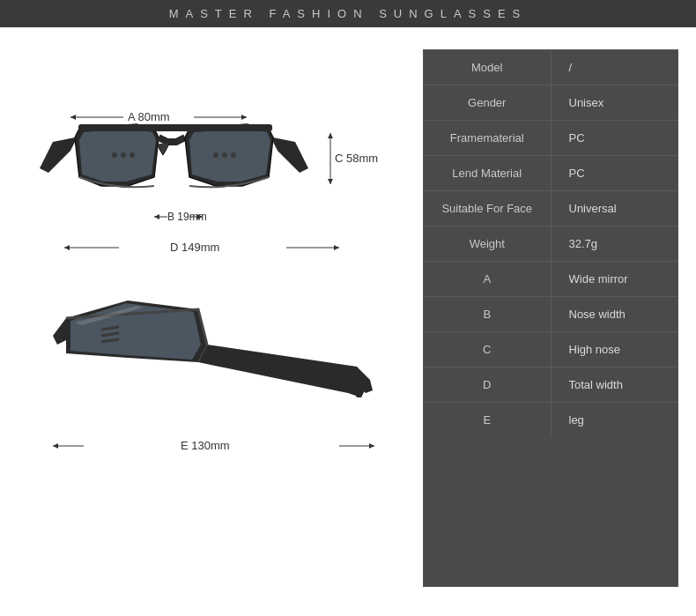 The image size is (696, 616). Describe the element at coordinates (551, 209) in the screenshot. I see `spec-row: Suitable For Face Universal` at that location.